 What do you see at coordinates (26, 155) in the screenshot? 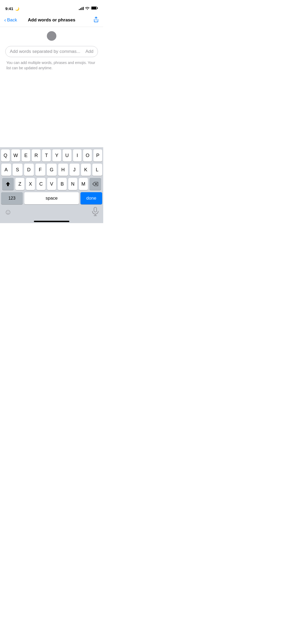
I see `key-e: E` at bounding box center [26, 155].